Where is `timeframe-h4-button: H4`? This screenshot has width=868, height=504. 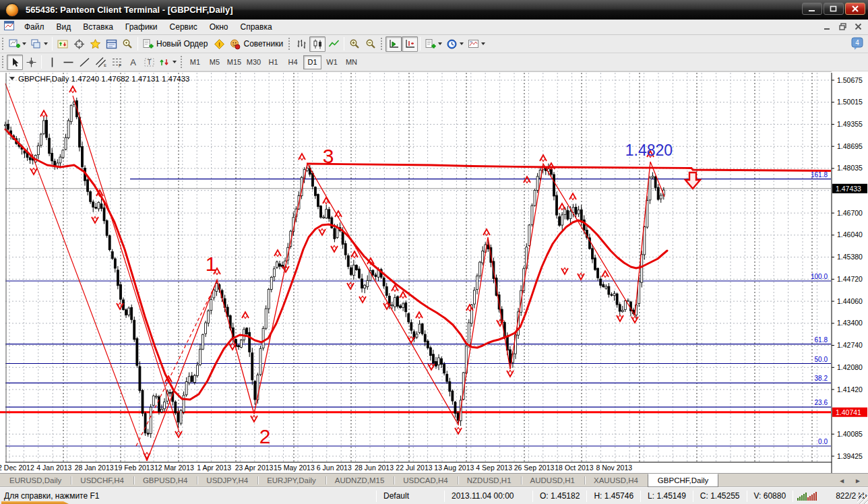 timeframe-h4-button: H4 is located at coordinates (292, 62).